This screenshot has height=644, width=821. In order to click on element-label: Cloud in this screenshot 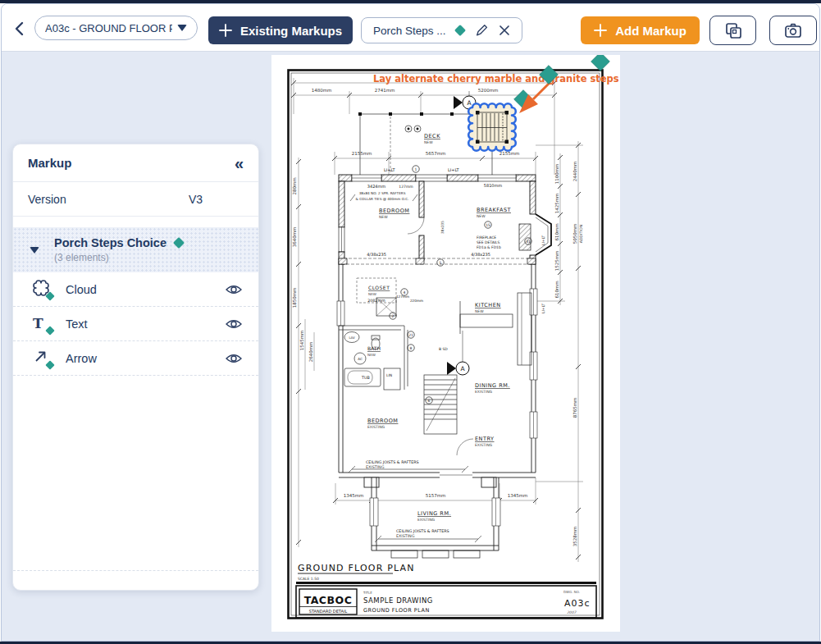, I will do `click(146, 290)`.